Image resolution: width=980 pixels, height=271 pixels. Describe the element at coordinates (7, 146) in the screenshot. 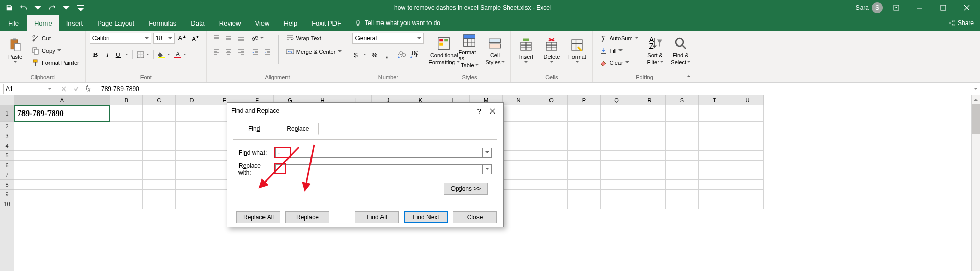

I see `row-header: 4` at that location.